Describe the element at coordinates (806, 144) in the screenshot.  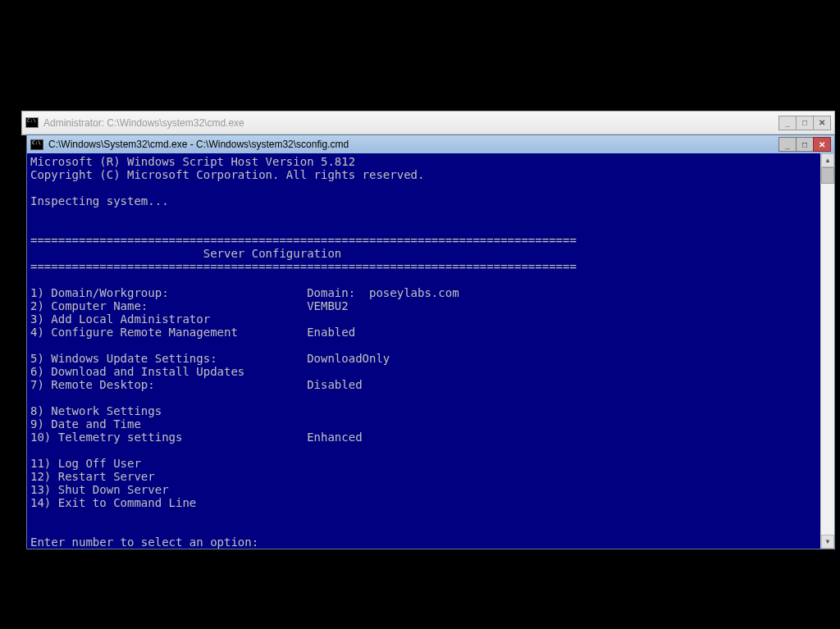
I see `window-controls-active: _ □ ✕` at that location.